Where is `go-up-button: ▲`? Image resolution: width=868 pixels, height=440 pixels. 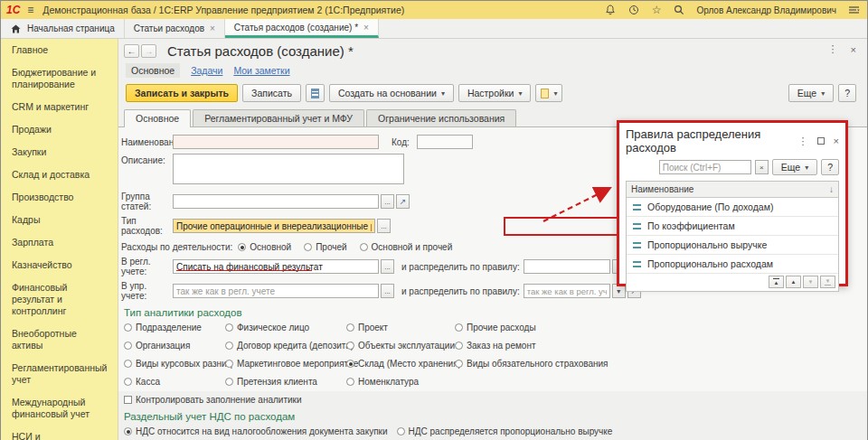
go-up-button: ▲ is located at coordinates (794, 282).